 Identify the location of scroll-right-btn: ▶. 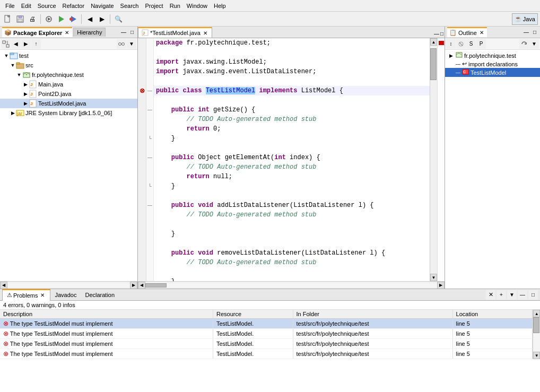
(134, 285).